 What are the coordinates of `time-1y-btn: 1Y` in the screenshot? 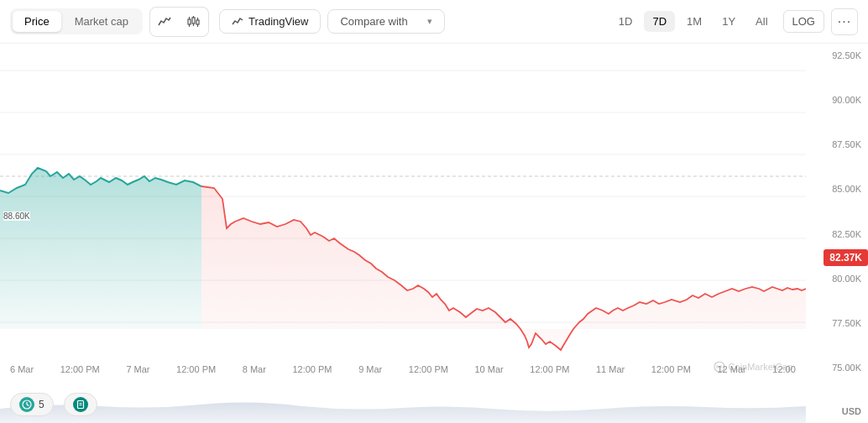 It's located at (729, 22).